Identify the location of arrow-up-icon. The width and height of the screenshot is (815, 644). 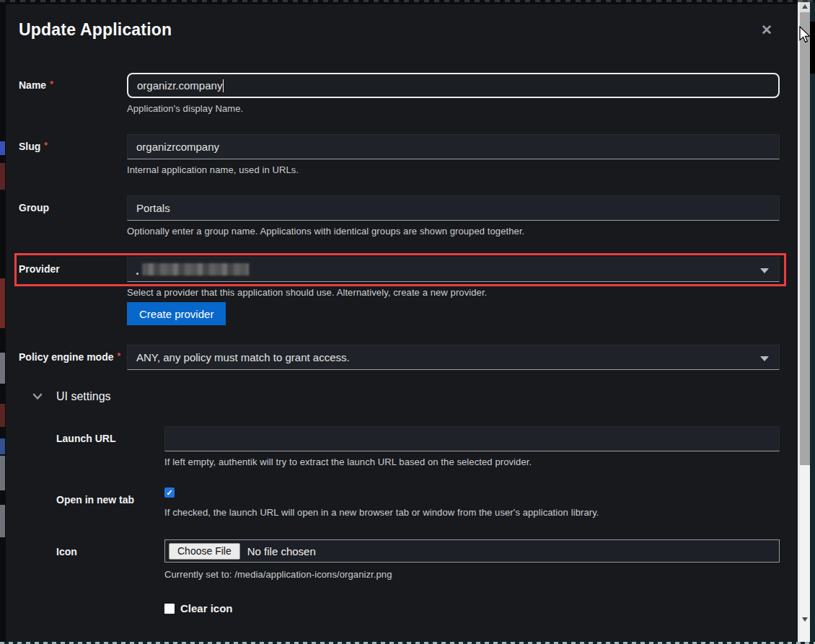
(805, 6).